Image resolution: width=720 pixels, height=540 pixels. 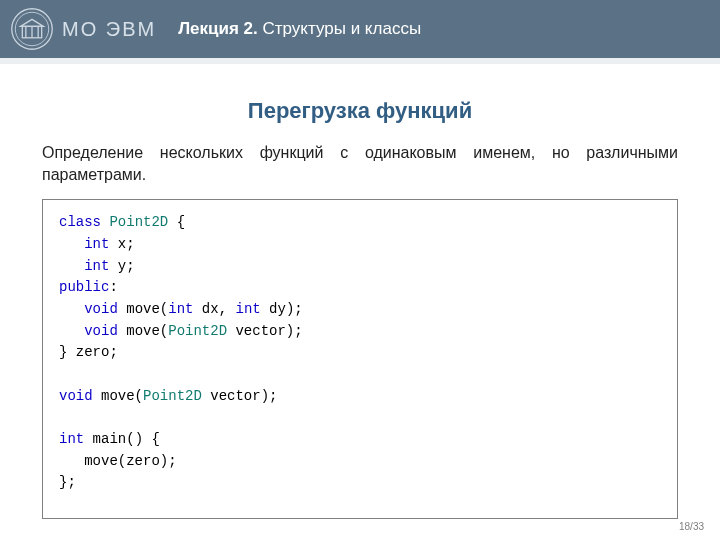 I want to click on page-total: 33, so click(x=698, y=526).